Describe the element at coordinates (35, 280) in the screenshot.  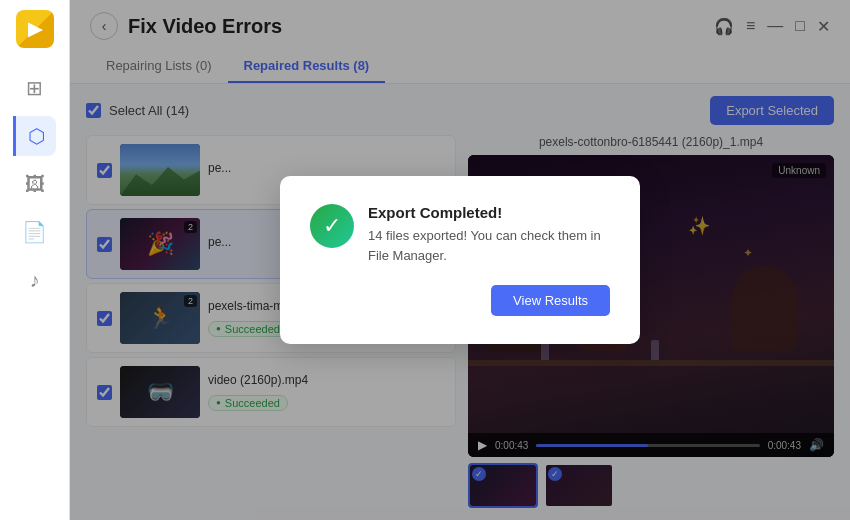
I see `sidebar-item-music: ♪` at that location.